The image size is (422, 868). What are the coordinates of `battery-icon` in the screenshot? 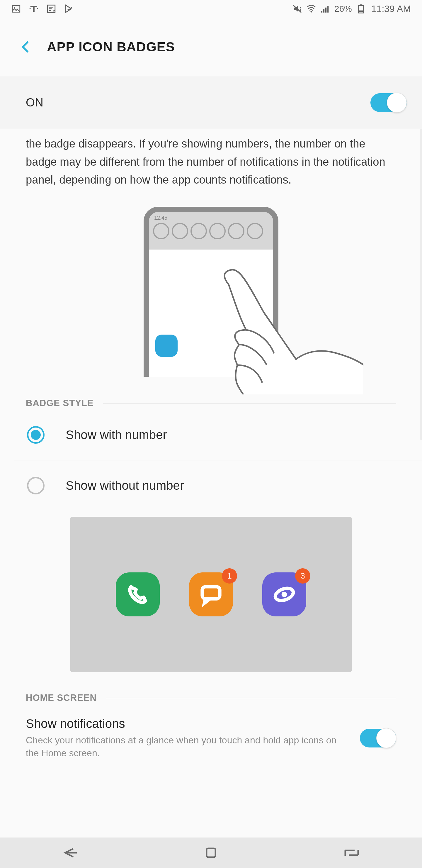 It's located at (361, 9).